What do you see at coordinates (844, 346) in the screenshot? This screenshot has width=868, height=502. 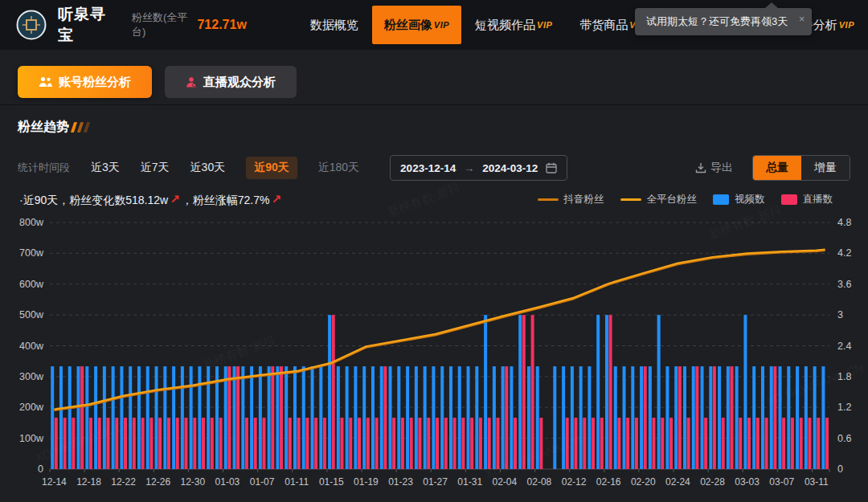 I see `svg-text: 2.4` at bounding box center [844, 346].